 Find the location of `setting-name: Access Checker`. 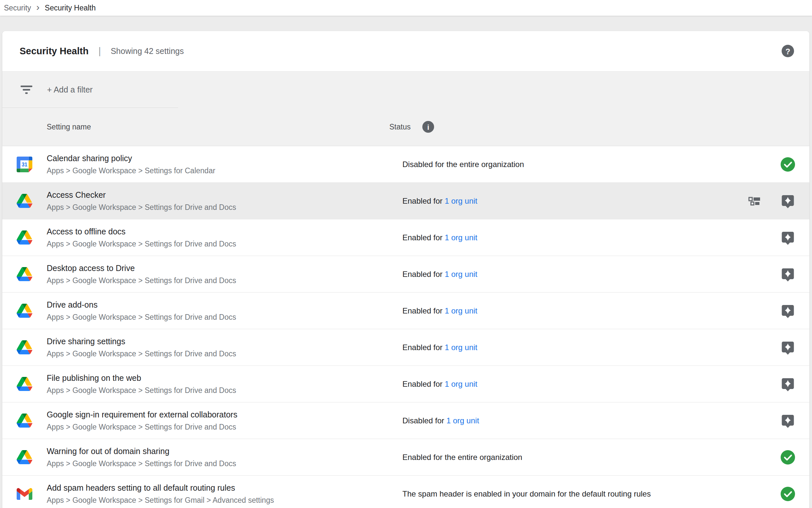

setting-name: Access Checker is located at coordinates (218, 195).